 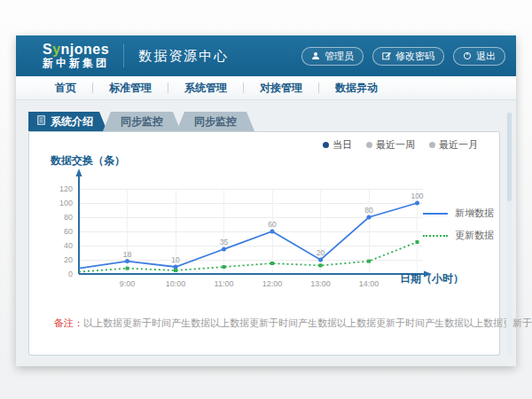 What do you see at coordinates (57, 50) in the screenshot?
I see `logo-accent-letter: y` at bounding box center [57, 50].